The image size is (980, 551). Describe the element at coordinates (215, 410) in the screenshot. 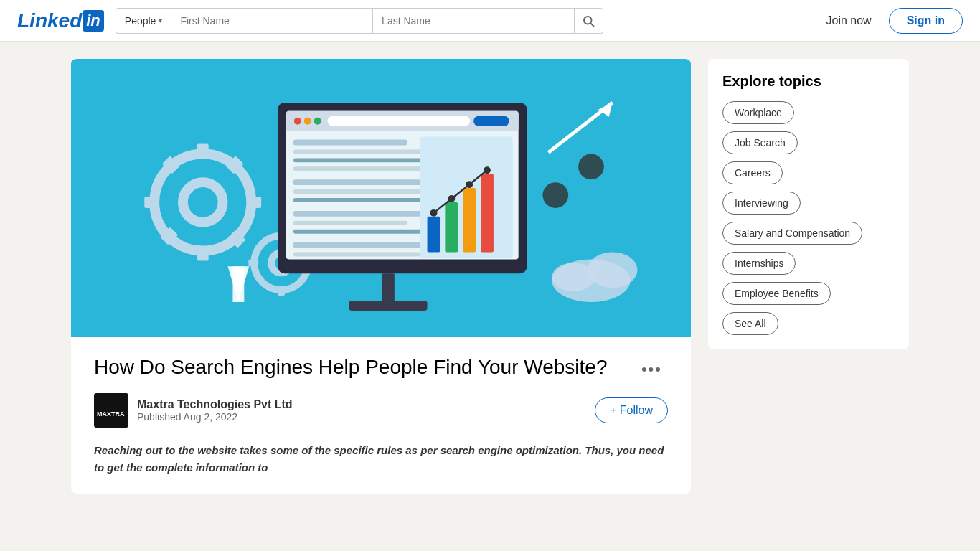

I see `author-text: Maxtra Technologies Pvt Ltd Published Au…` at that location.